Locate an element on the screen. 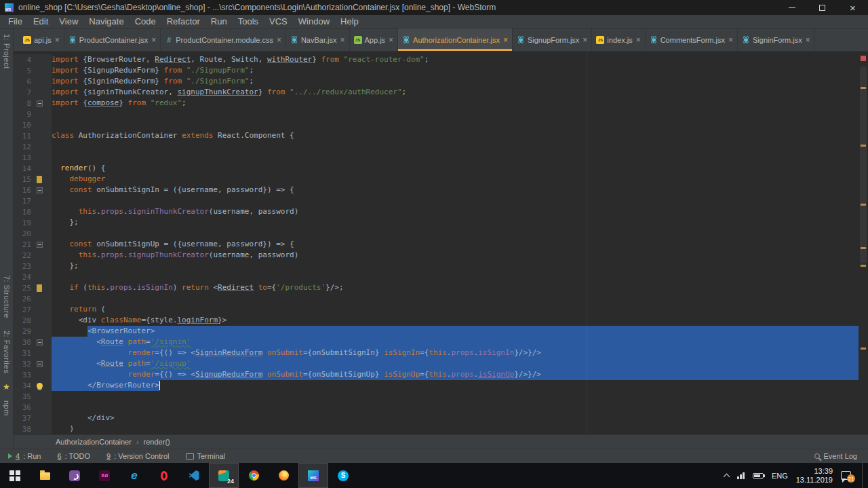 Image resolution: width=868 pixels, height=488 pixels. line-number: 4 is located at coordinates (22, 60).